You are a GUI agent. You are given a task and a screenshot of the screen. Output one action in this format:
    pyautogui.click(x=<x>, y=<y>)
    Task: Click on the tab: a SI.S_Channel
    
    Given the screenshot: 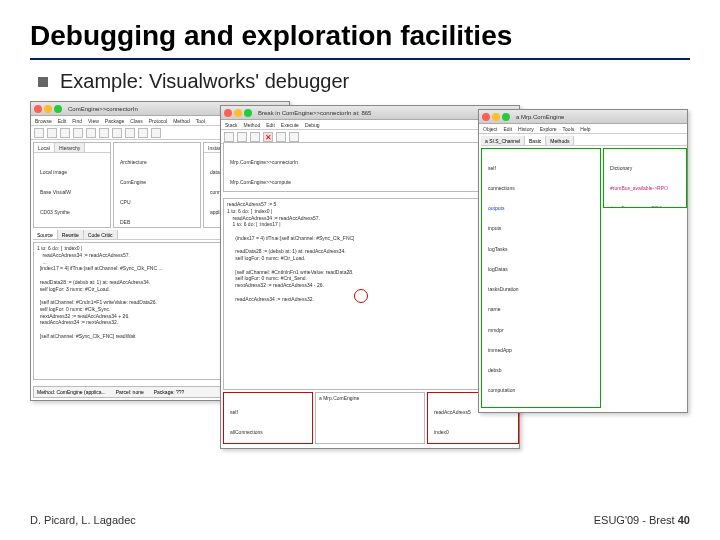 What is the action you would take?
    pyautogui.click(x=503, y=140)
    